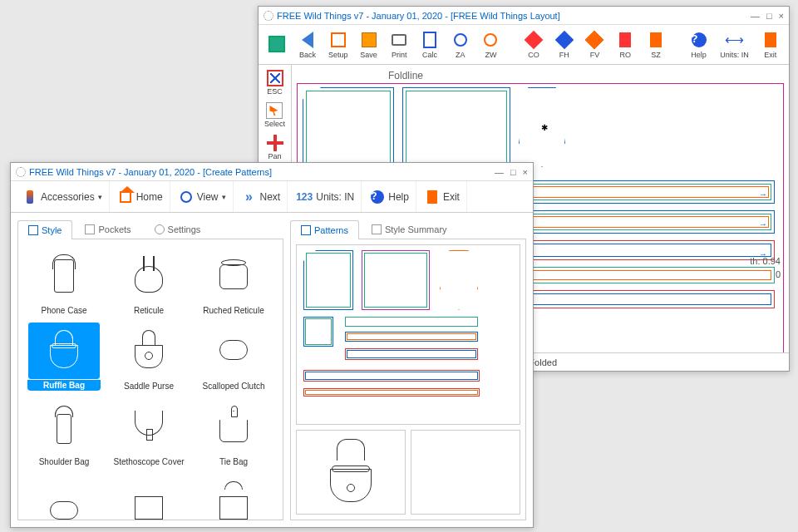 The width and height of the screenshot is (798, 532). I want to click on zw-button: ZW, so click(490, 45).